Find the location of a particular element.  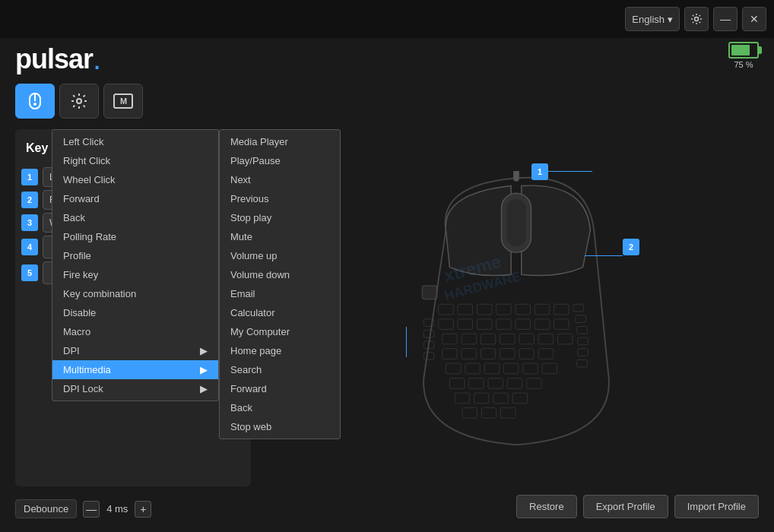

submenu-scroll: Media Player Play/Pause Next Previous St… is located at coordinates (280, 284).